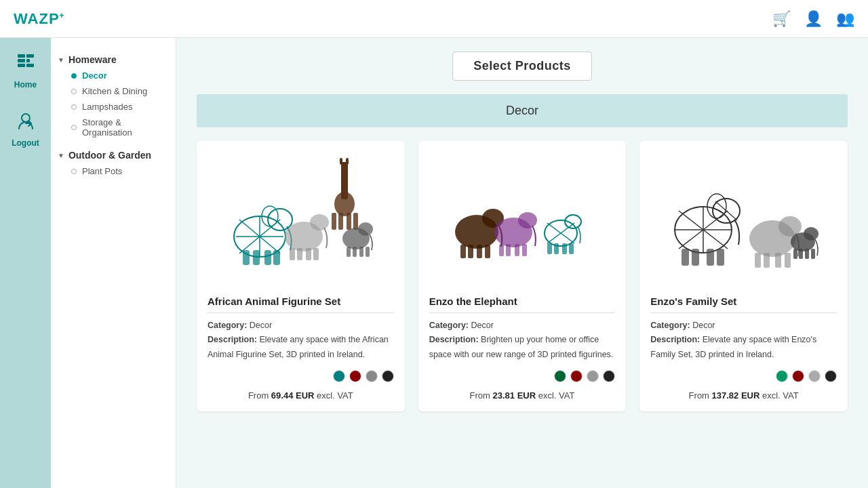 The image size is (868, 488). I want to click on product-price-enzos-family: From 137.82 EUR excl. VAT, so click(743, 396).